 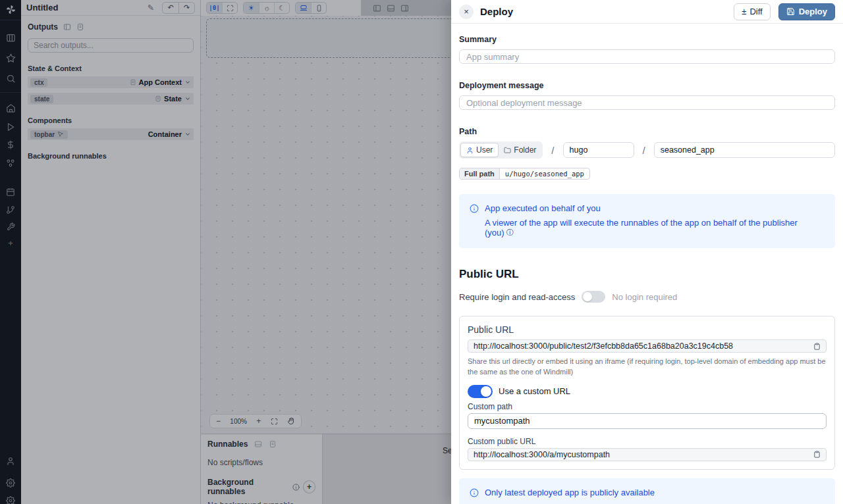 I want to click on custom-path-label: Custom path, so click(x=647, y=407).